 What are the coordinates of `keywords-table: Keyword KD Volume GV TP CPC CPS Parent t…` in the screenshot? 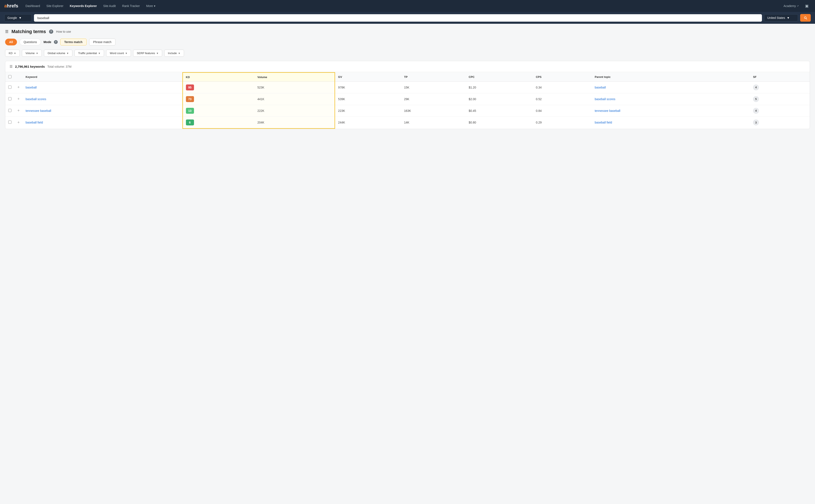 It's located at (407, 100).